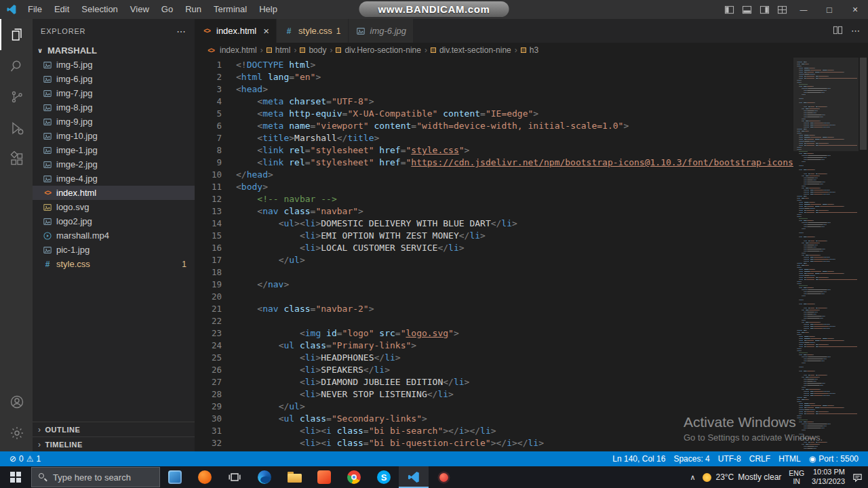  I want to click on code-line: 19 </nav>, so click(494, 285).